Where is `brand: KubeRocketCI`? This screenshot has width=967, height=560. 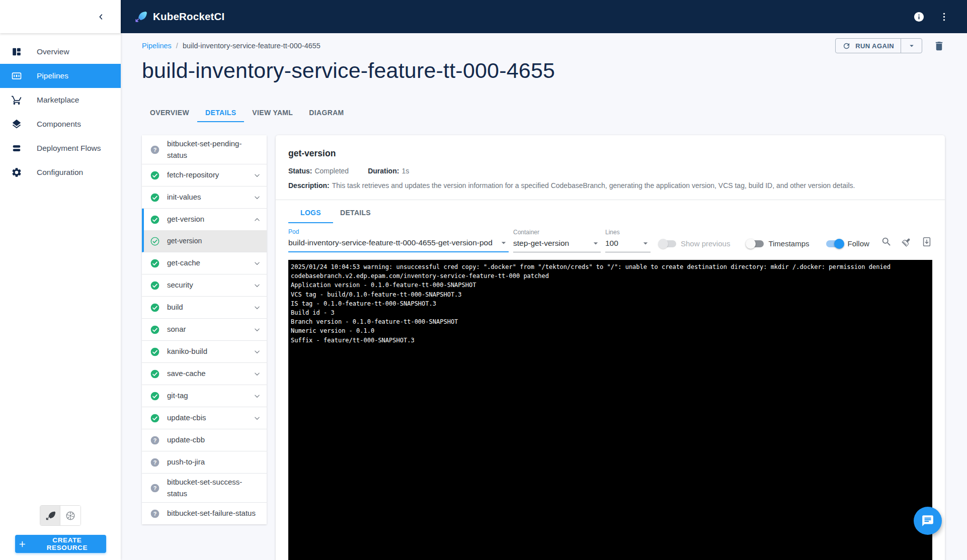 brand: KubeRocketCI is located at coordinates (179, 17).